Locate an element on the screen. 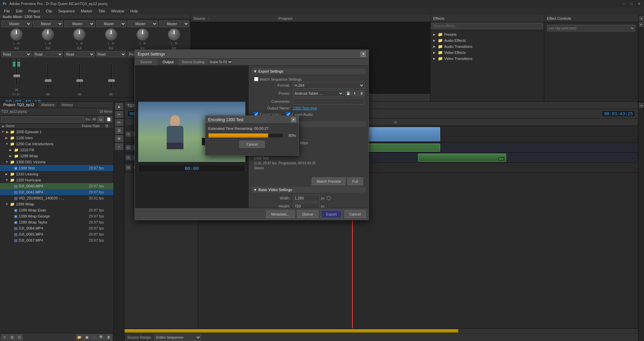 The width and height of the screenshot is (644, 341). list-item: ▤ DJI_0041.MP4 29.97 fps is located at coordinates (57, 192).